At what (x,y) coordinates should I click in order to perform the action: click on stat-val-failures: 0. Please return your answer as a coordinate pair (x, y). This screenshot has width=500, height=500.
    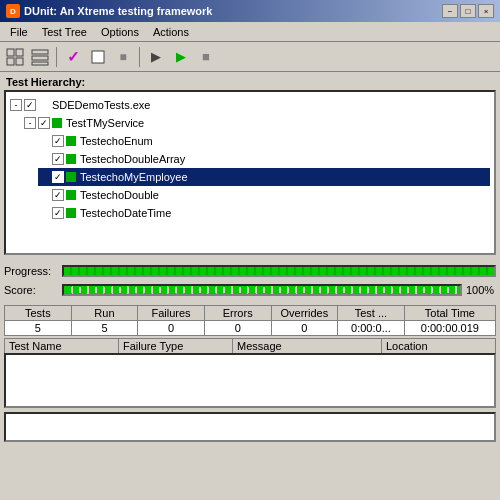
    Looking at the image, I should click on (172, 328).